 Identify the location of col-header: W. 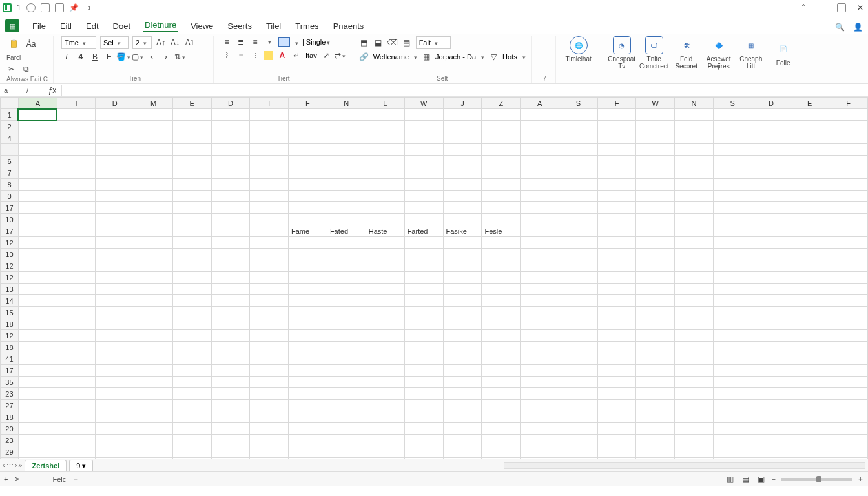
(424, 103).